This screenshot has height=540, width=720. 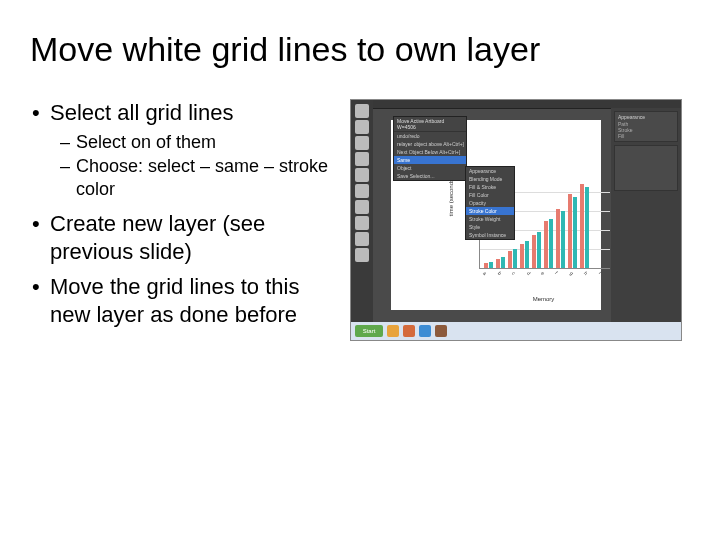 I want to click on y-axis-label: time (seconds), so click(x=451, y=196).